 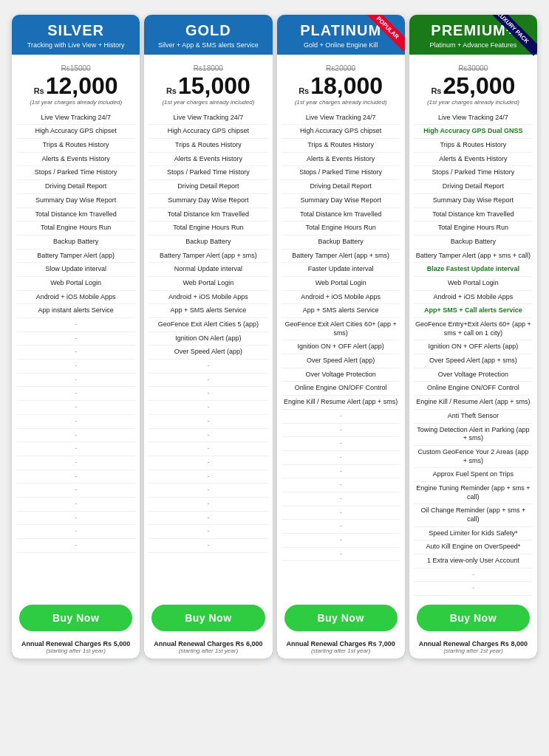 I want to click on price-main: 15,000, so click(x=214, y=86).